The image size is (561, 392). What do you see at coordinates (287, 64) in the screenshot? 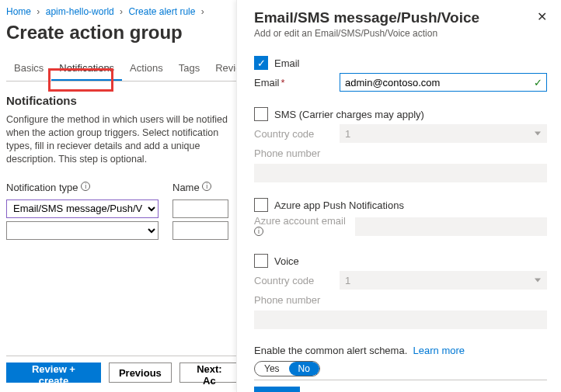
I see `email-checkbox-label: Email` at bounding box center [287, 64].